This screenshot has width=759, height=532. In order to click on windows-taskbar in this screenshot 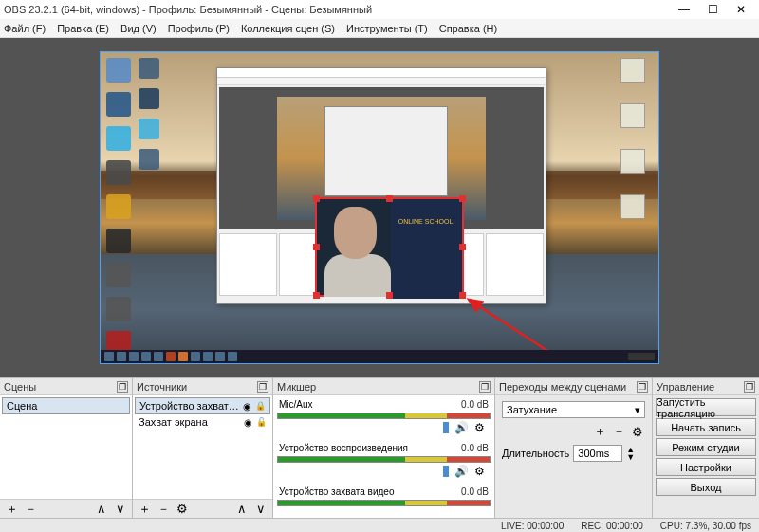, I will do `click(380, 357)`.